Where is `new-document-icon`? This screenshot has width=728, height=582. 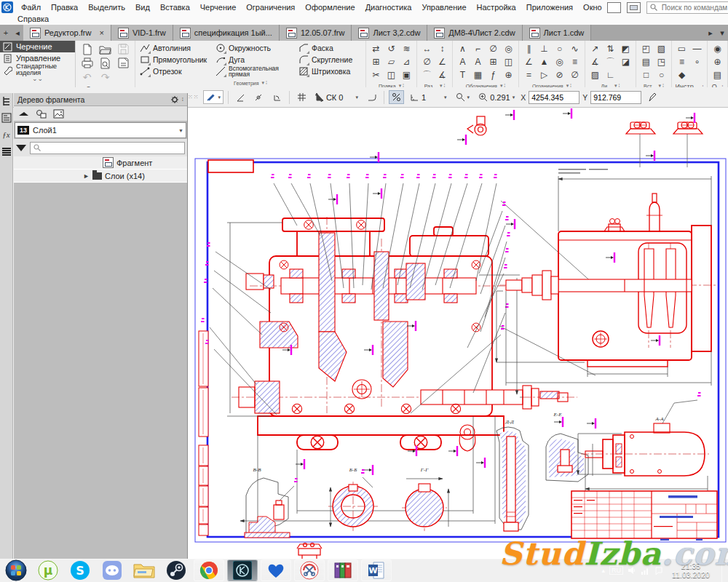 new-document-icon is located at coordinates (87, 49).